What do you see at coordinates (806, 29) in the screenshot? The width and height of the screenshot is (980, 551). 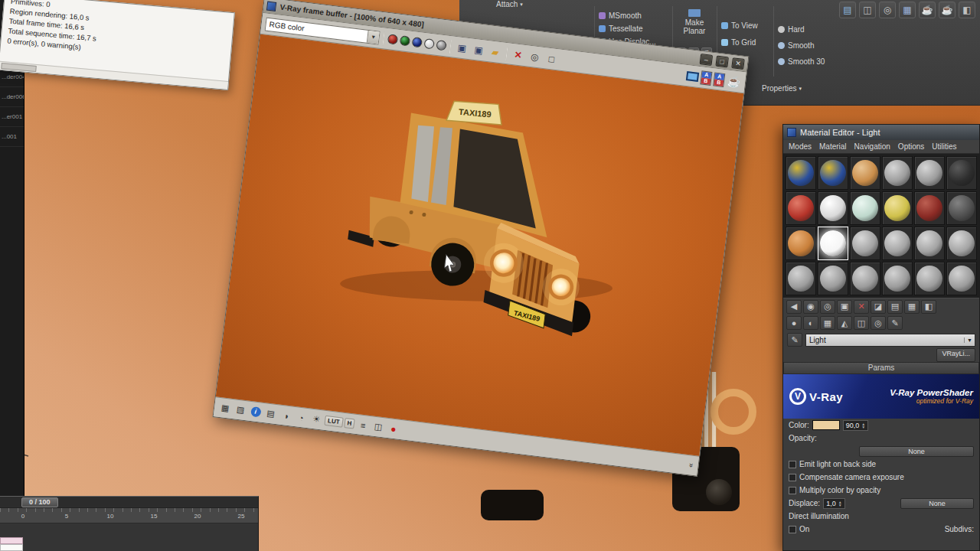 I see `smooth-hard-button: Hard` at bounding box center [806, 29].